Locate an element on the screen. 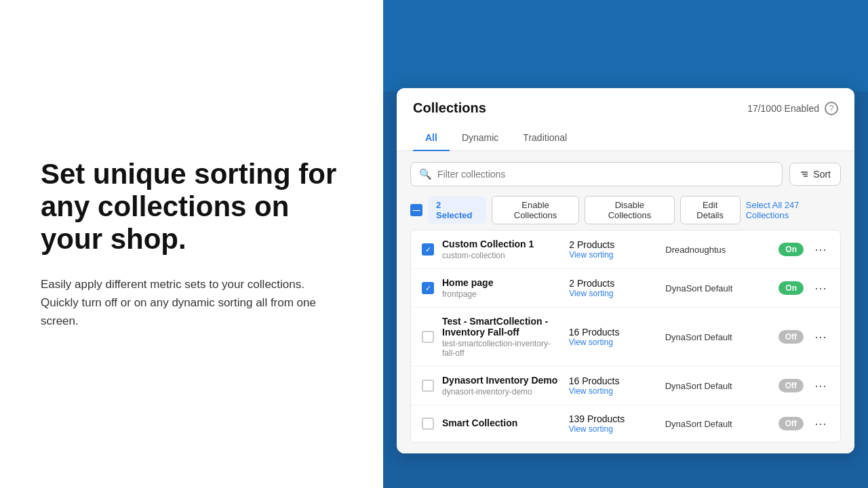 The height and width of the screenshot is (488, 868). table-row: Custom Collection 1 custom-collection 2 … is located at coordinates (625, 249).